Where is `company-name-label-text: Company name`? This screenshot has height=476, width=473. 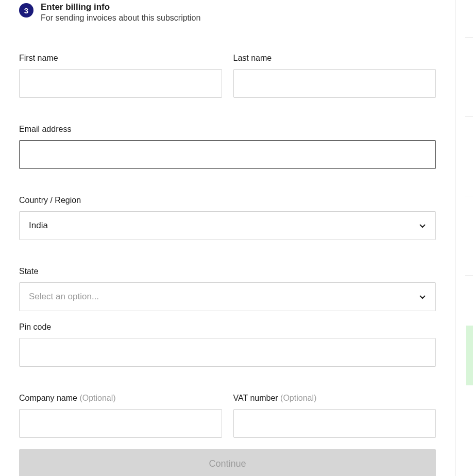 company-name-label-text: Company name is located at coordinates (49, 398).